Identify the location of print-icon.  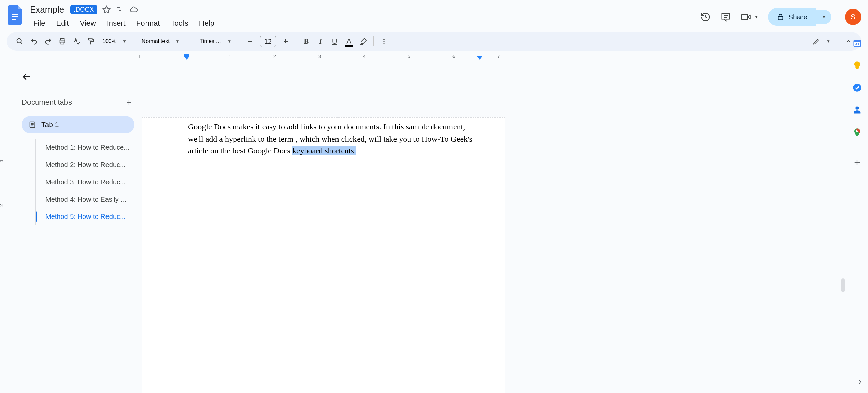
(62, 41).